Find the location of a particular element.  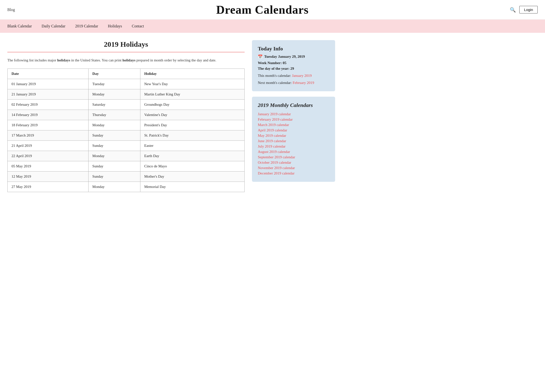

cell-date: 14 February 2019 is located at coordinates (48, 115).